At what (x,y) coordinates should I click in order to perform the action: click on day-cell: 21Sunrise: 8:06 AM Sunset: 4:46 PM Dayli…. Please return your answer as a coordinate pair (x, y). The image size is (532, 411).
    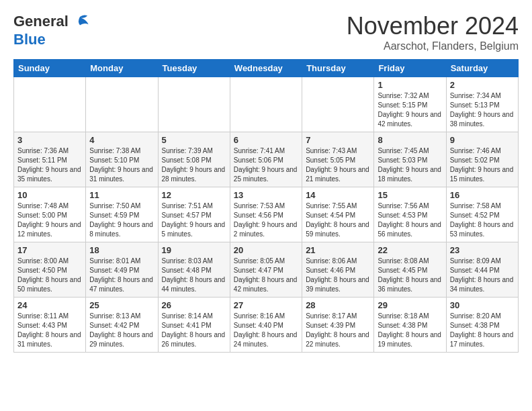
    Looking at the image, I should click on (339, 270).